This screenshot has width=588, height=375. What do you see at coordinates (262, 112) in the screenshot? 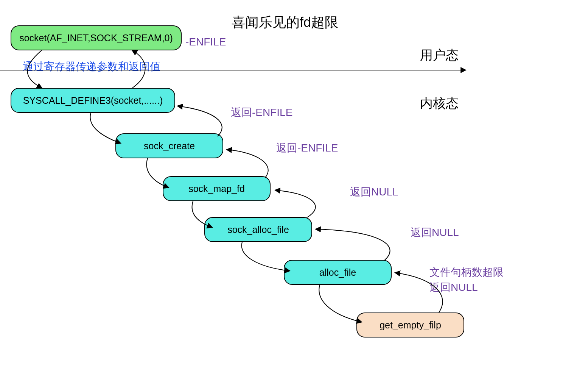
I see `label-return-enfile-1: 返回-ENFILE` at bounding box center [262, 112].